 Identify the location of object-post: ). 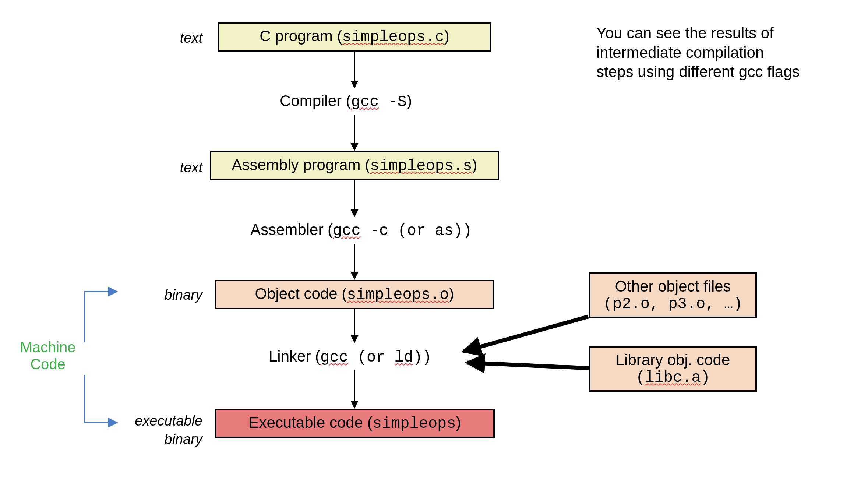
(452, 294).